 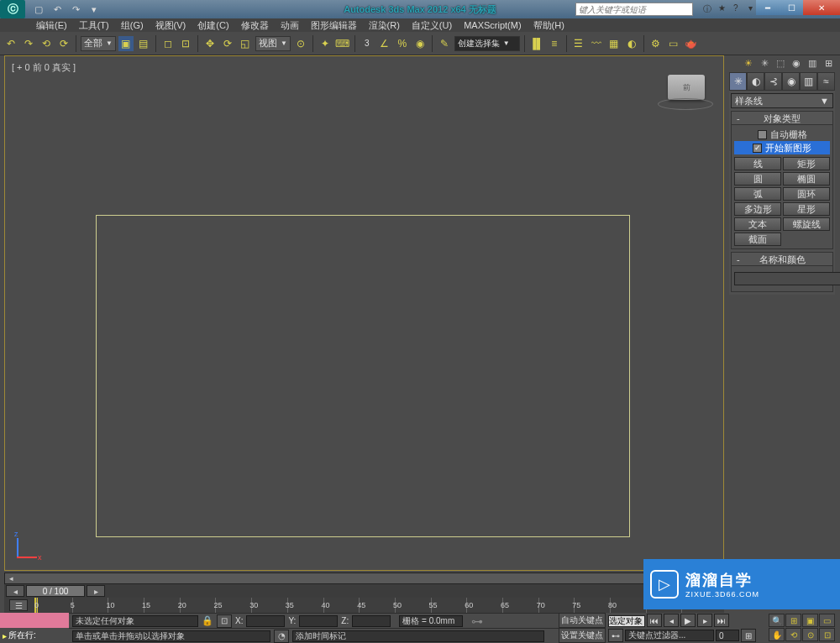 What do you see at coordinates (207, 621) in the screenshot?
I see `lock-icon: 🔒` at bounding box center [207, 621].